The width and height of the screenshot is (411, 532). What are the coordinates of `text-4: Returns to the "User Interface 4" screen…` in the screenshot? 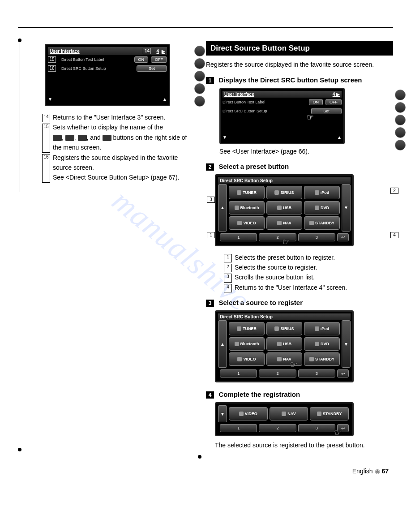 It's located at (314, 287).